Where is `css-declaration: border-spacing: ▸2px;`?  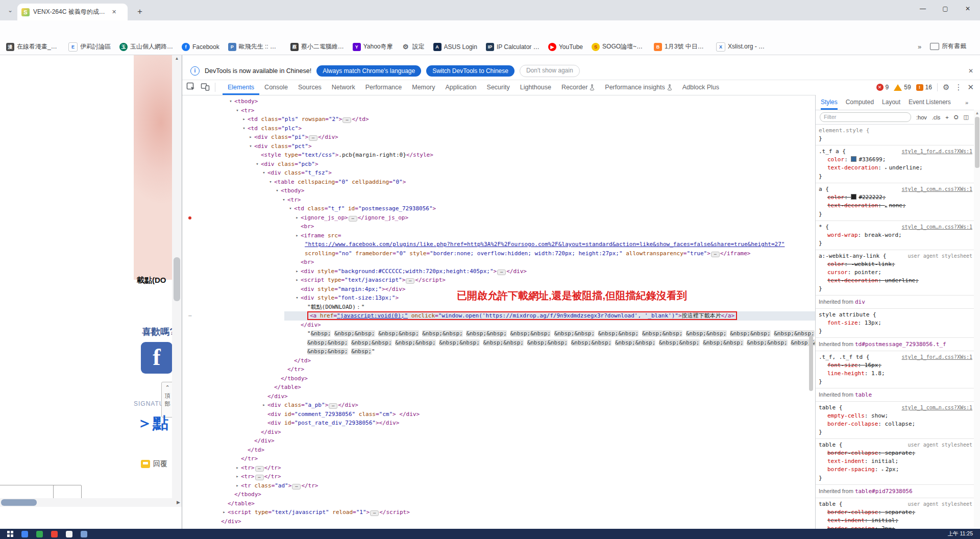 css-declaration: border-spacing: ▸2px; is located at coordinates (898, 470).